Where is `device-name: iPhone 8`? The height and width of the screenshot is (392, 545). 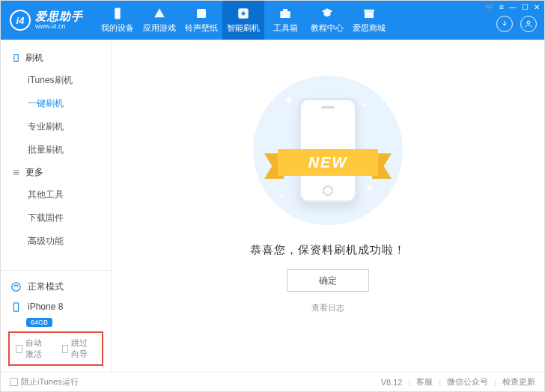 device-name: iPhone 8 is located at coordinates (45, 307).